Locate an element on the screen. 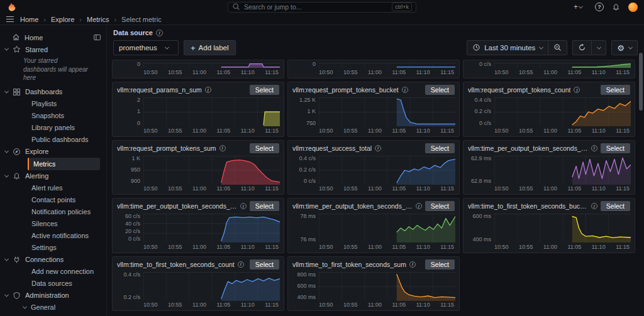 Image resolution: width=644 pixels, height=316 pixels. panel-settings-button: ⚙ is located at coordinates (625, 48).